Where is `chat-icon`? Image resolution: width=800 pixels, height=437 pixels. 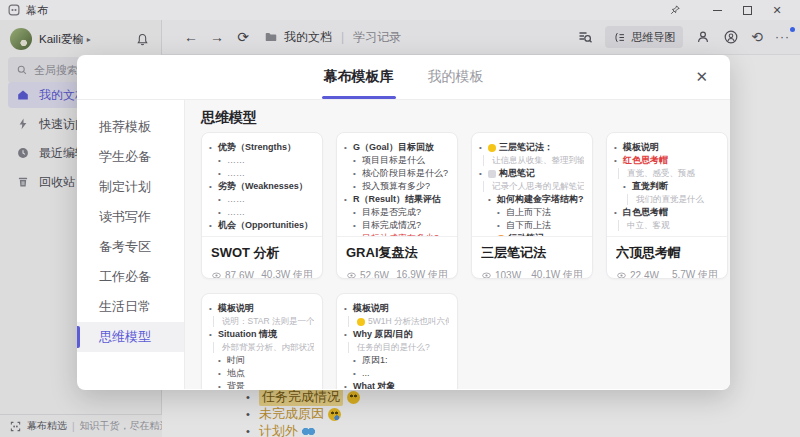 chat-icon is located at coordinates (492, 174).